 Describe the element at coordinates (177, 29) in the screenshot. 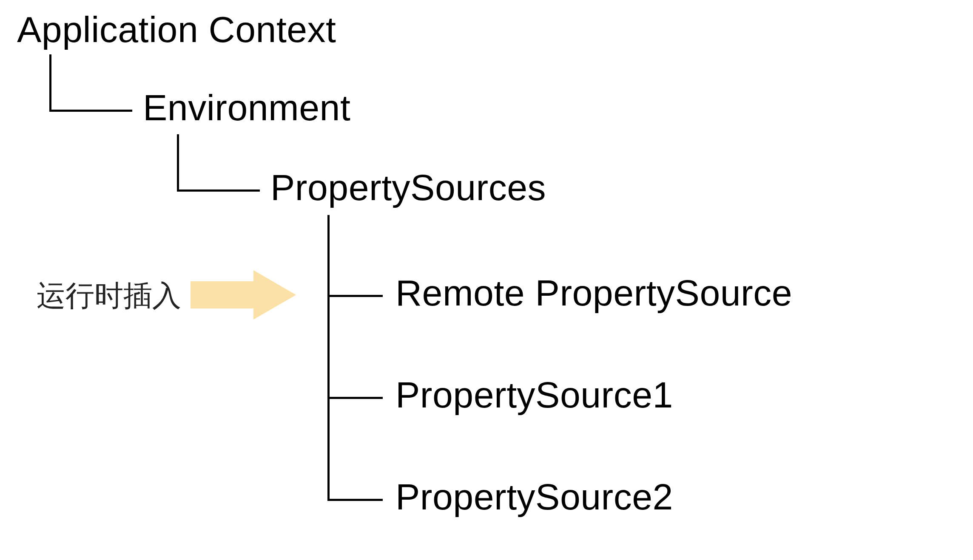

I see `node-application-context: Application Context` at that location.